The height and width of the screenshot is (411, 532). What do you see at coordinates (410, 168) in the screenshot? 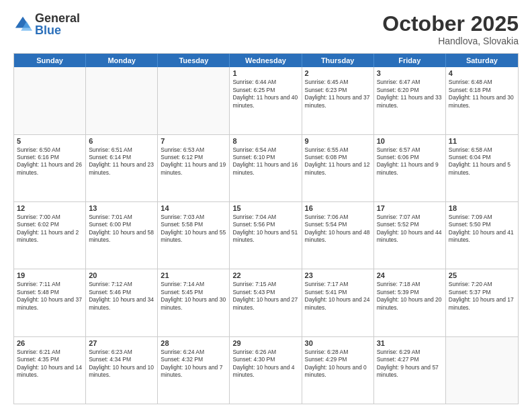
I see `calendar-cell-10: 10Sunrise: 6:57 AMSunset: 6:06 PMDayligh…` at bounding box center [410, 168].